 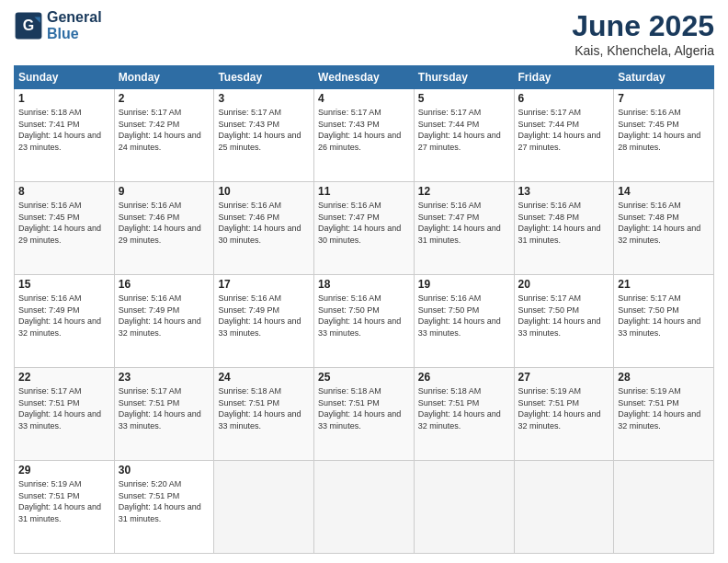 I want to click on table-row: 16 Sunrise: 5:16 AM Sunset: 7:49 PM Dayl…, so click(x=164, y=322).